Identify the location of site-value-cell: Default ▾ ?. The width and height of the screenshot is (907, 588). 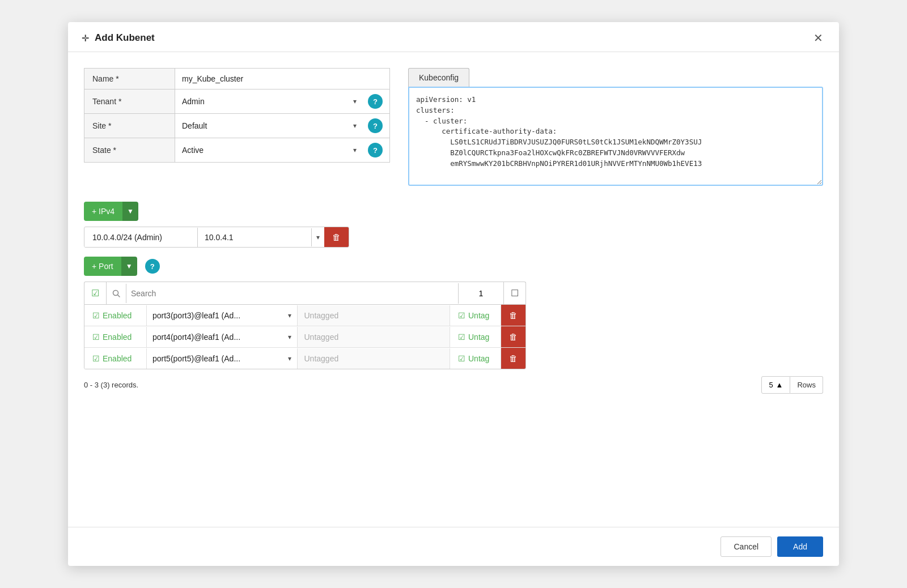
(282, 126).